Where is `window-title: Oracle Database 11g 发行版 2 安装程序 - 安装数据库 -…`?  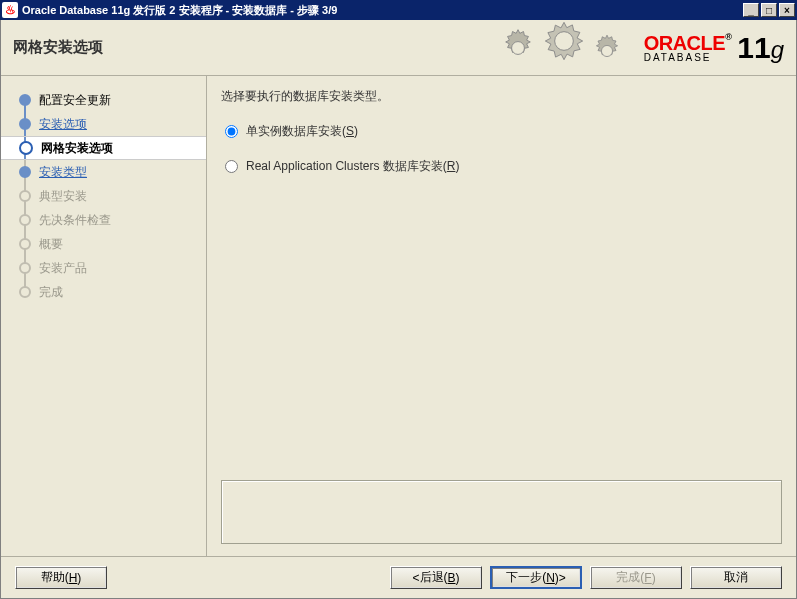
window-title: Oracle Database 11g 发行版 2 安装程序 - 安装数据库 -… is located at coordinates (382, 10).